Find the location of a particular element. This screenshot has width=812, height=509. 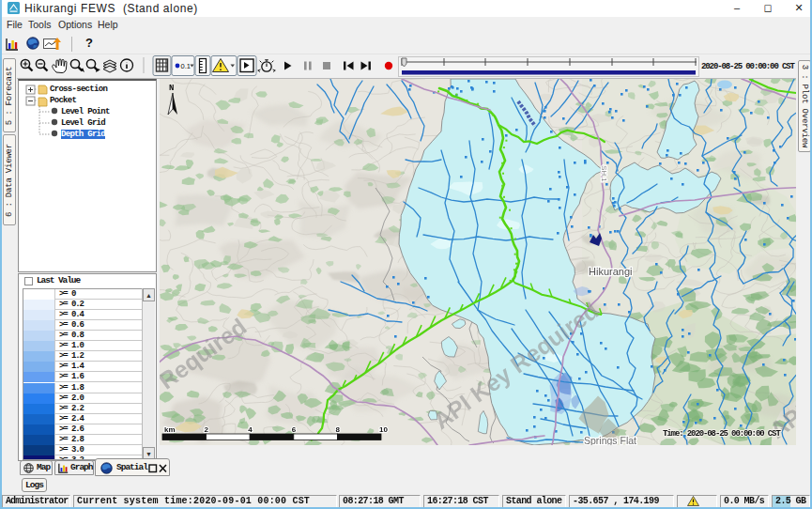

svg-text: Hikurangi is located at coordinates (610, 271).